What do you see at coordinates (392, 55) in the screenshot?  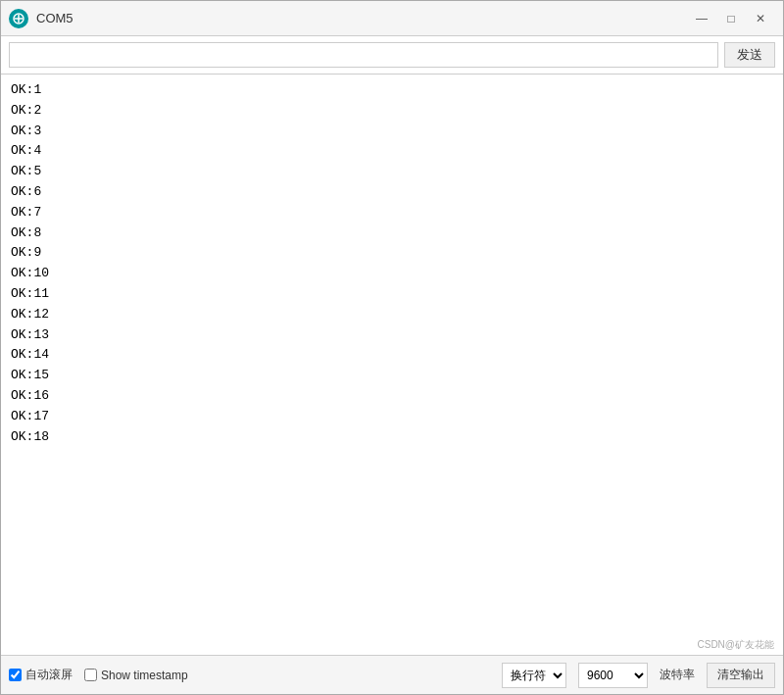 I see `input-bar: 发送` at bounding box center [392, 55].